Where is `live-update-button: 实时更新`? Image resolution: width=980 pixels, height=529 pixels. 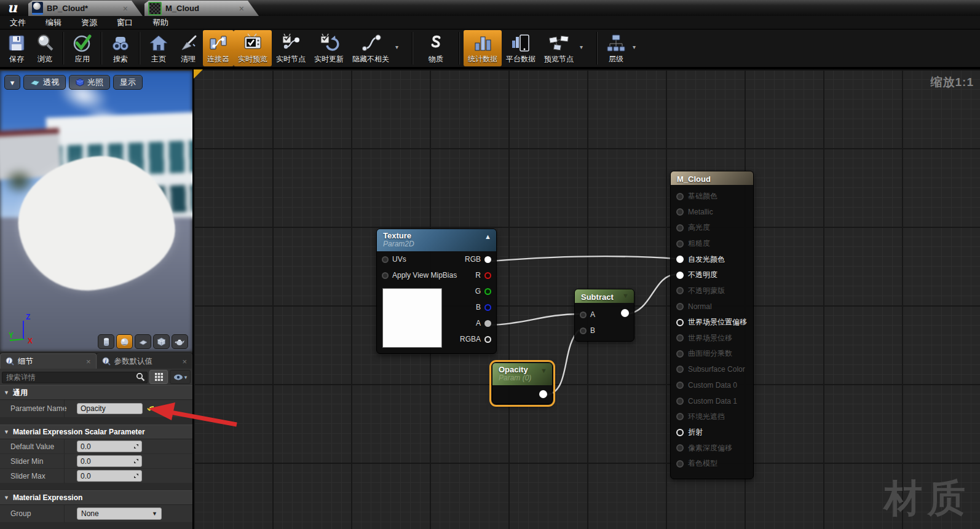 live-update-button: 实时更新 is located at coordinates (329, 48).